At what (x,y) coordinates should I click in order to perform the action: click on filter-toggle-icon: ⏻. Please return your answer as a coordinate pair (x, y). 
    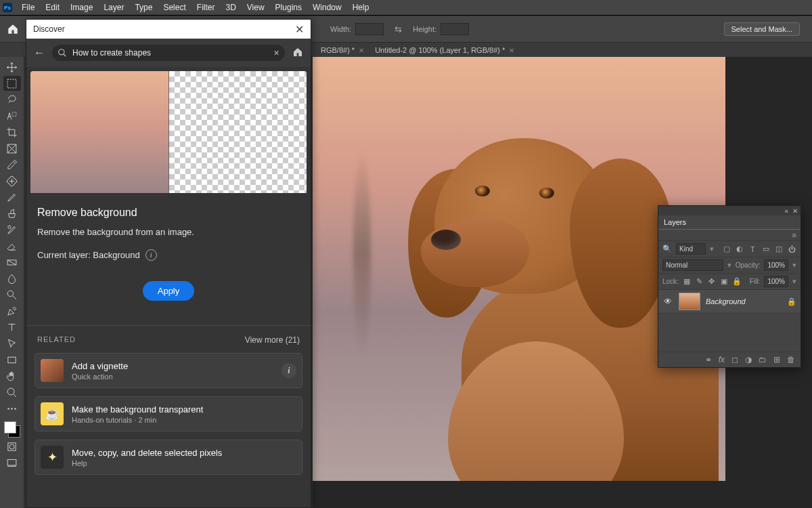
    Looking at the image, I should click on (792, 249).